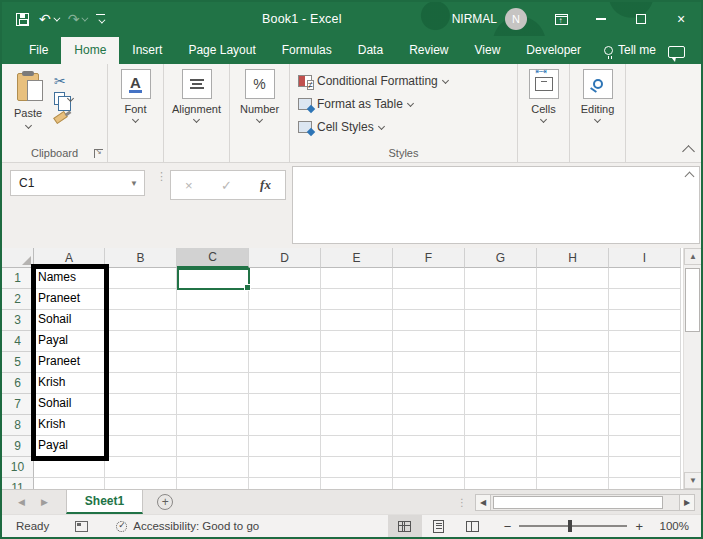 The image size is (703, 539). Describe the element at coordinates (226, 186) in the screenshot. I see `enter-icon: ✓` at that location.